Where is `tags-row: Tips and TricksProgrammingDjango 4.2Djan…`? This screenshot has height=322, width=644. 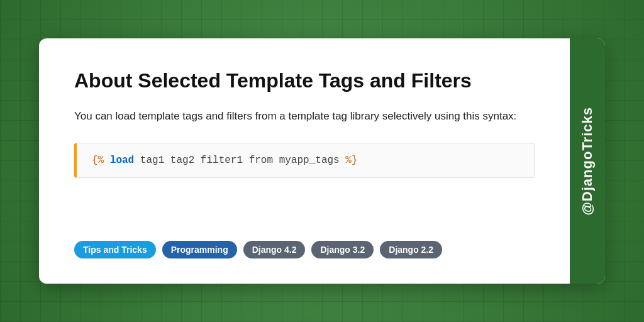 tags-row: Tips and TricksProgrammingDjango 4.2Djan… is located at coordinates (304, 250).